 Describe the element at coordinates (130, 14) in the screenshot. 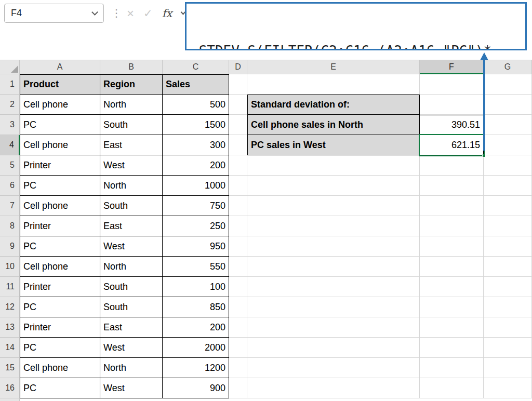

I see `cancel-icon: ×` at that location.